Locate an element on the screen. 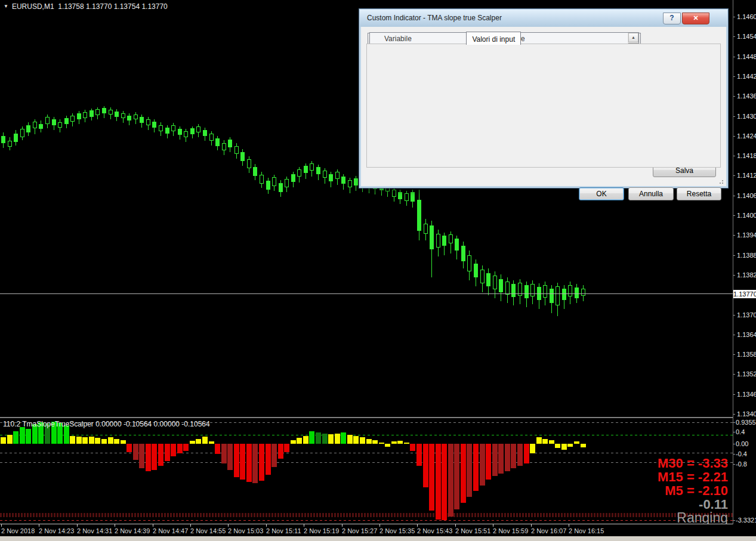  tab-valori-di-input: Valori di input is located at coordinates (493, 38).